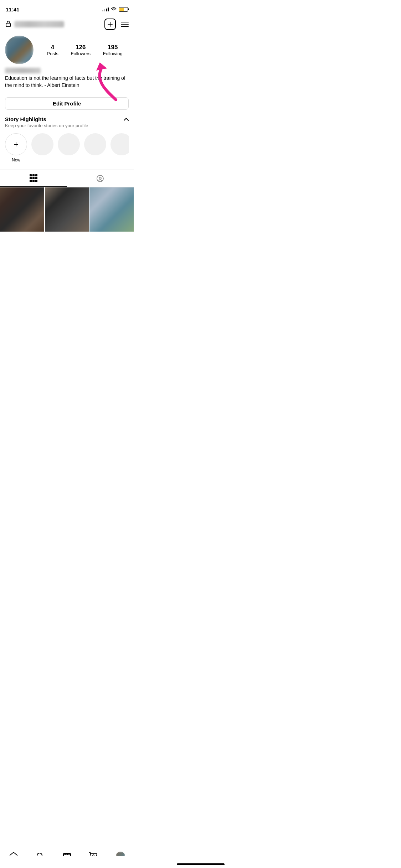 This screenshot has height=868, width=401. What do you see at coordinates (113, 50) in the screenshot?
I see `following-stat: 195 Following` at bounding box center [113, 50].